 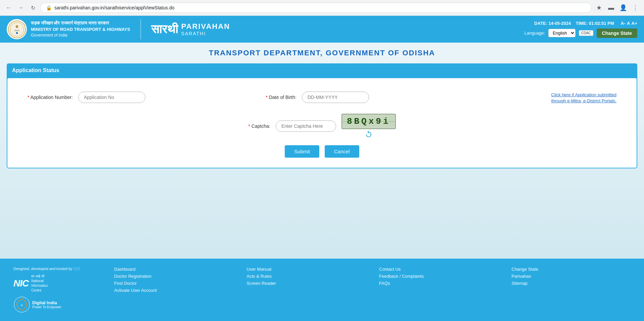 I want to click on svg-text: DI, so click(x=22, y=305).